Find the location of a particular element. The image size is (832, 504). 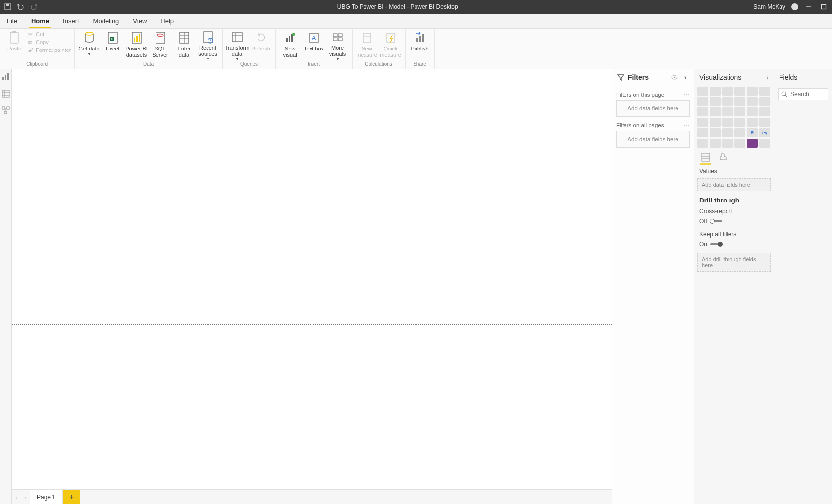

viz-line-icon is located at coordinates (703, 101).